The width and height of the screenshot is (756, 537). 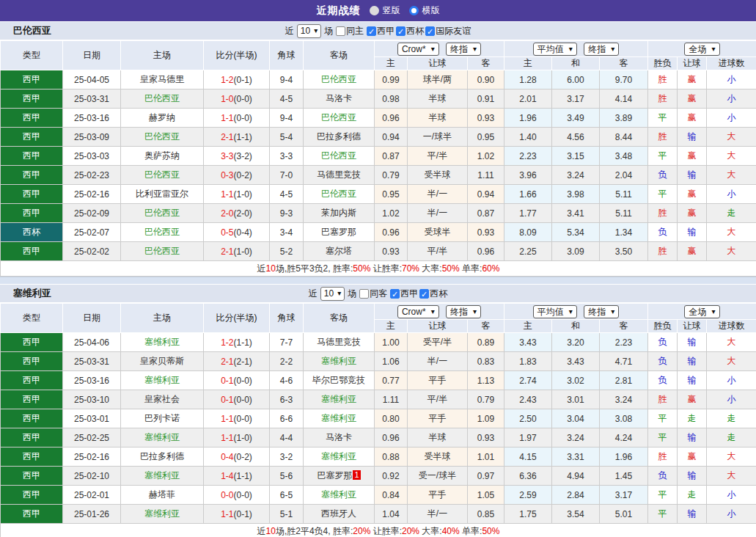 I want to click on home-team: 皇家马德里, so click(x=163, y=80).